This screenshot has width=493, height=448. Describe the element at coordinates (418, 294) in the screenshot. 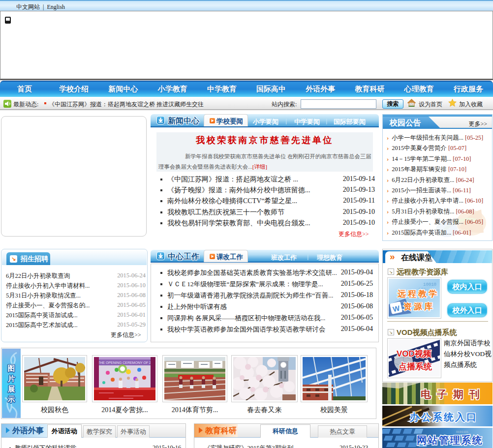

I see `svg-text: 远程教学` at that location.